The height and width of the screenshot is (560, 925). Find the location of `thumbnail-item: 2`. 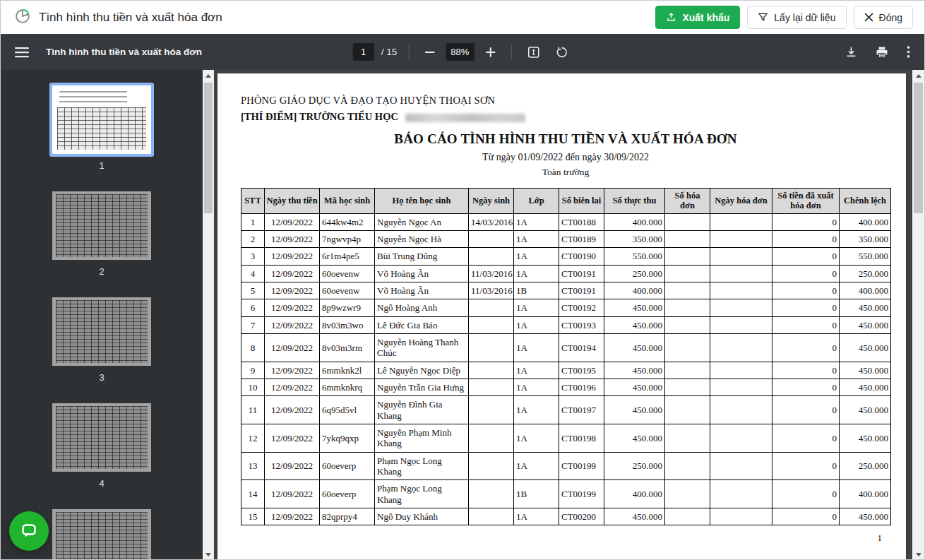

thumbnail-item: 2 is located at coordinates (102, 234).